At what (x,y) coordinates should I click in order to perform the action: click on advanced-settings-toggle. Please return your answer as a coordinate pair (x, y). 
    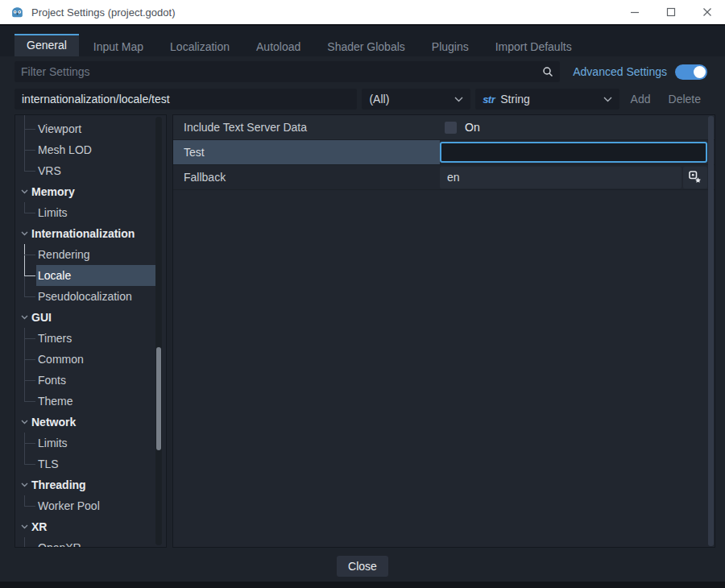
    Looking at the image, I should click on (691, 72).